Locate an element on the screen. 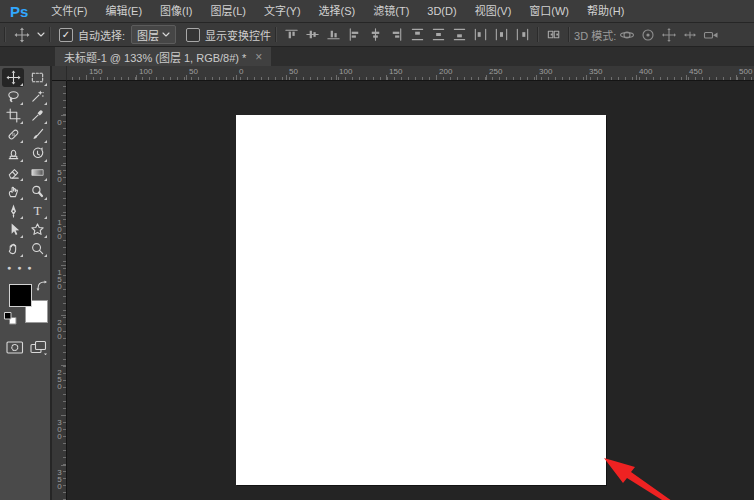  ruler-label: 400 is located at coordinates (646, 72).